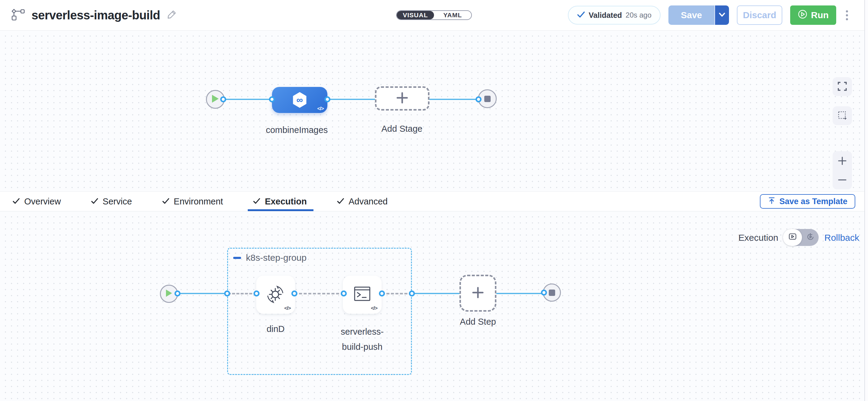  Describe the element at coordinates (237, 258) in the screenshot. I see `collapse-group-icon` at that location.